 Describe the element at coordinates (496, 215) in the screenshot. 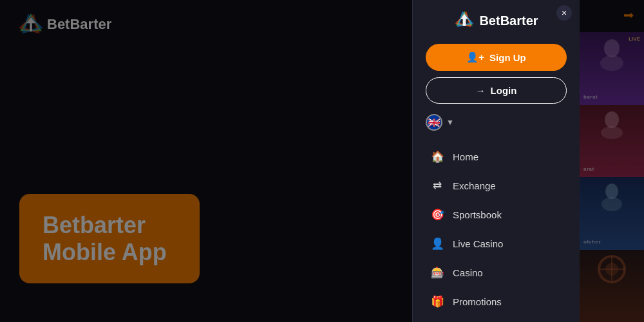

I see `nav-item-sportsbook: 🎯 Sportsbook` at that location.